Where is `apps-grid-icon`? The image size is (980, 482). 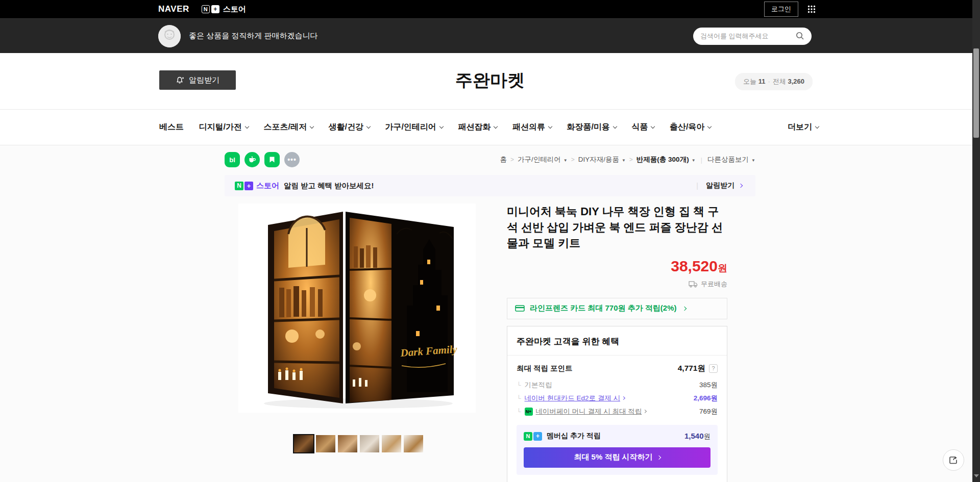
apps-grid-icon is located at coordinates (812, 9).